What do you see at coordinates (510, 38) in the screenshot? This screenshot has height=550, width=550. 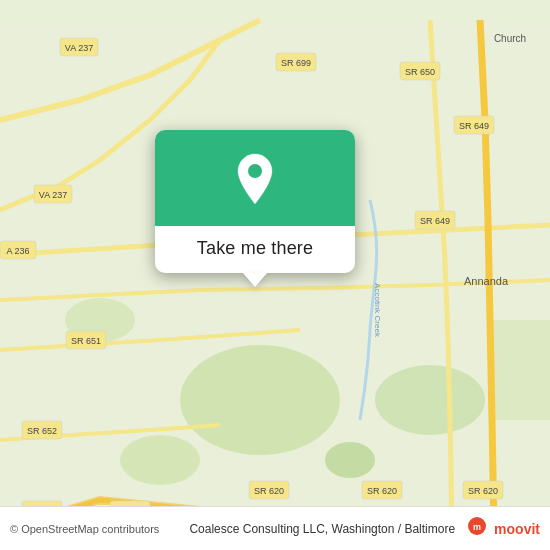 I see `svg-text: Church` at bounding box center [510, 38].